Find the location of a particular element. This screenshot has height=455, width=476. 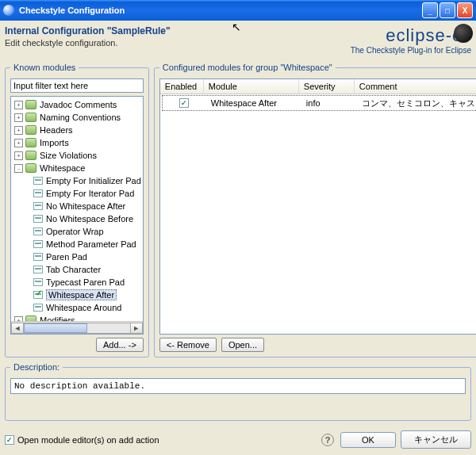

filter-input is located at coordinates (77, 86).